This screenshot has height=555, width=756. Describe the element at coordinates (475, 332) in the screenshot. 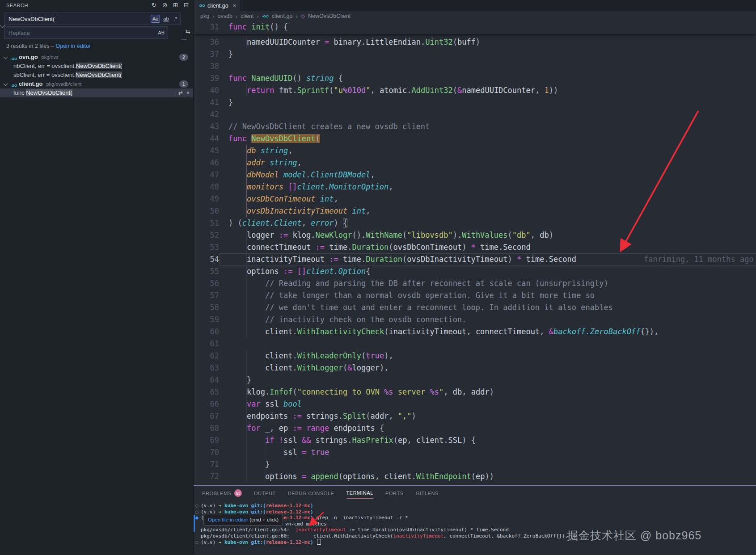

I see `code-line-60: 60client.WithInactivityCheck(inactivityT…` at that location.